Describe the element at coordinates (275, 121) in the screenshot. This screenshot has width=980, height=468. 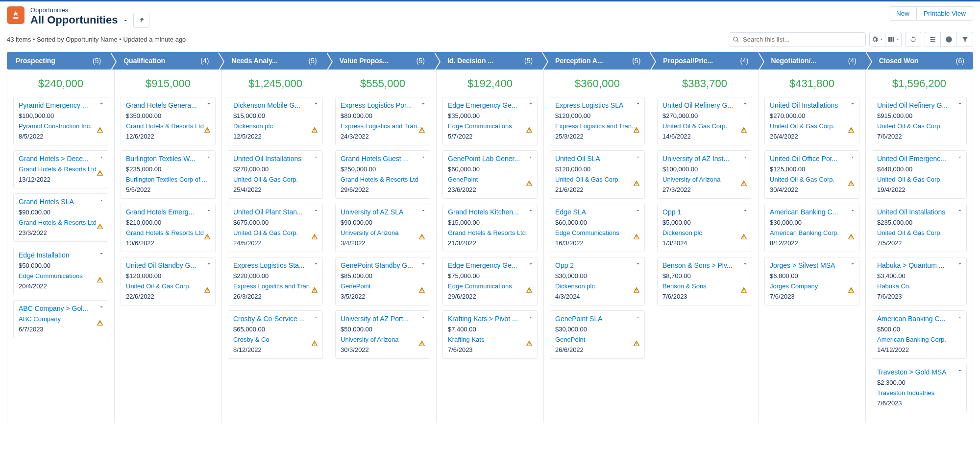
I see `kanban-card: Dickenson Mobile G...$15,000.00Dickenson…` at that location.